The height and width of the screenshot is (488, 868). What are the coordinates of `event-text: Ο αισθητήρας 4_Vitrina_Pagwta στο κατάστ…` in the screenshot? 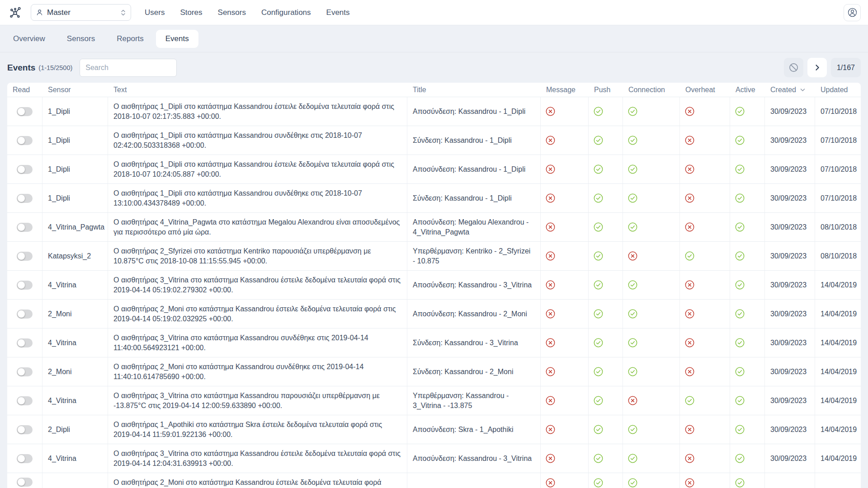 It's located at (258, 227).